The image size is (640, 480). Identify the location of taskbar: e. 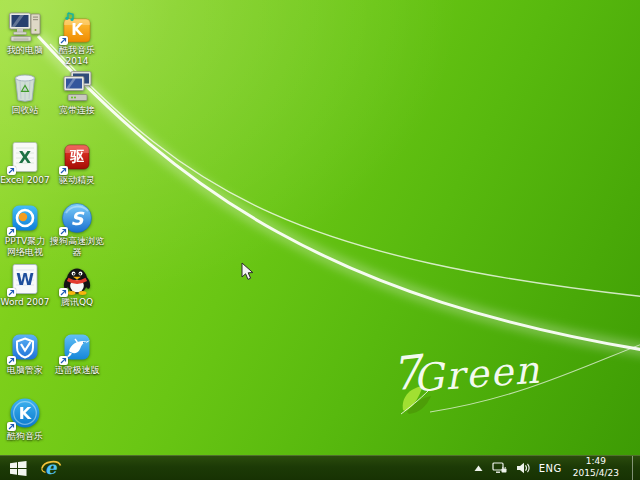
(320, 468).